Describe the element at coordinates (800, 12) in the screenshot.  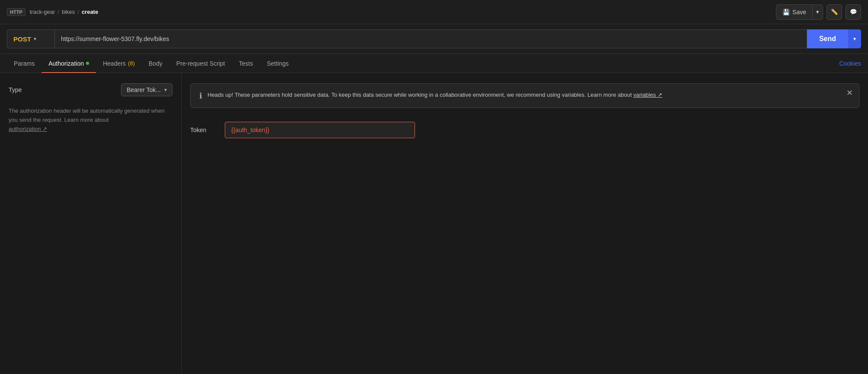
I see `save-button-group: 💾 Save ▾` at that location.